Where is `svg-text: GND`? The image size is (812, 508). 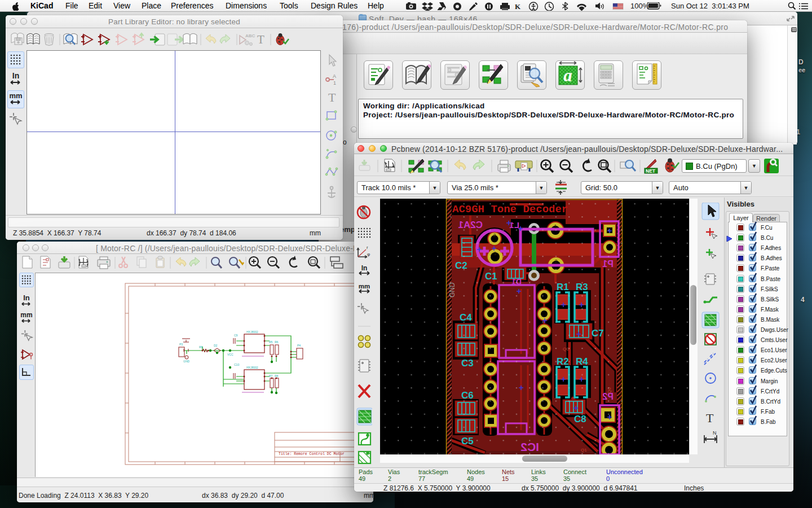 svg-text: GND is located at coordinates (187, 361).